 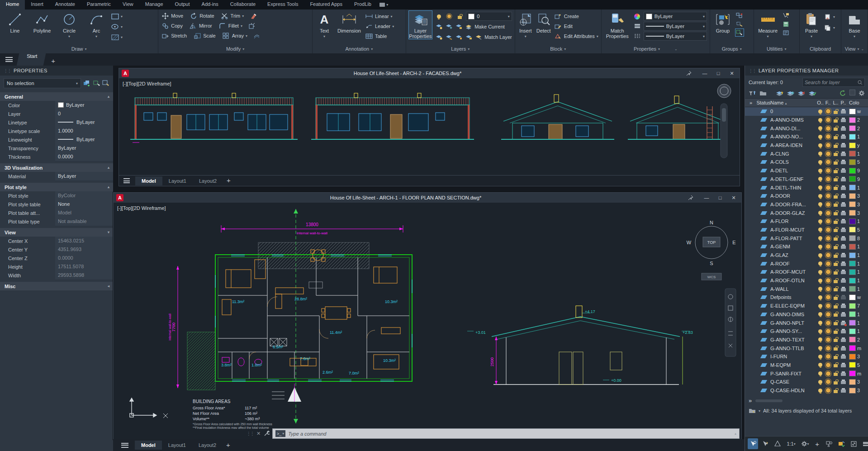 What do you see at coordinates (379, 36) in the screenshot?
I see `table-button: Table` at bounding box center [379, 36].